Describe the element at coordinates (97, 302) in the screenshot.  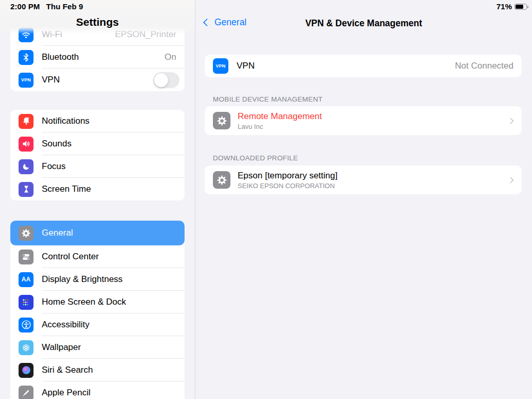
I see `sidebar-item-home-screen-dock: Home Screen & Dock` at that location.